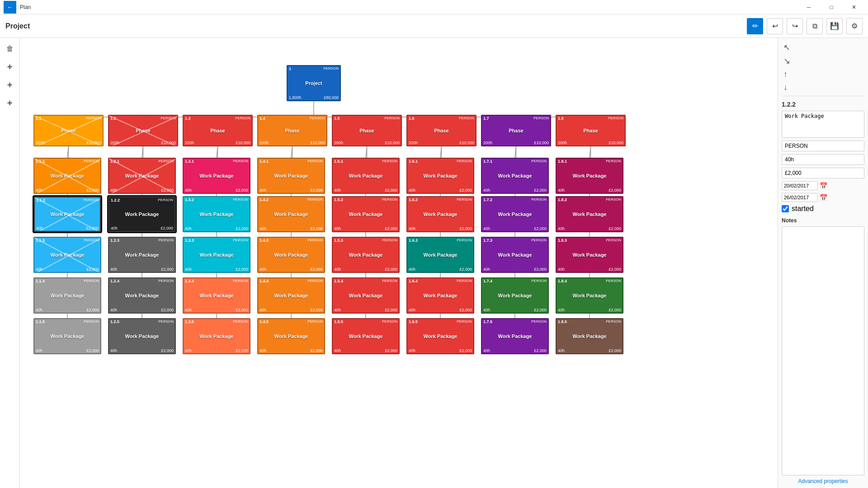 This screenshot has width=868, height=488. I want to click on wbs-node-1-4: 1.4PERSONPhase200h£10,000, so click(292, 131).